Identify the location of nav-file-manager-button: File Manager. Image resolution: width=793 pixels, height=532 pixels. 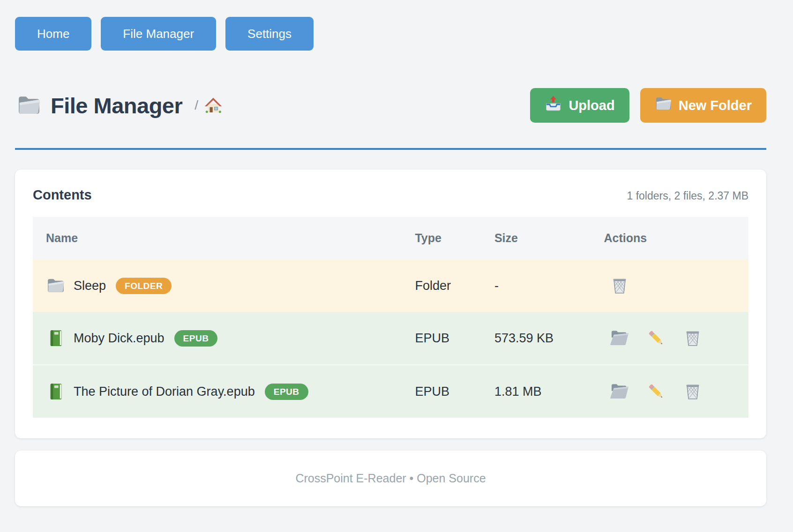
(158, 34).